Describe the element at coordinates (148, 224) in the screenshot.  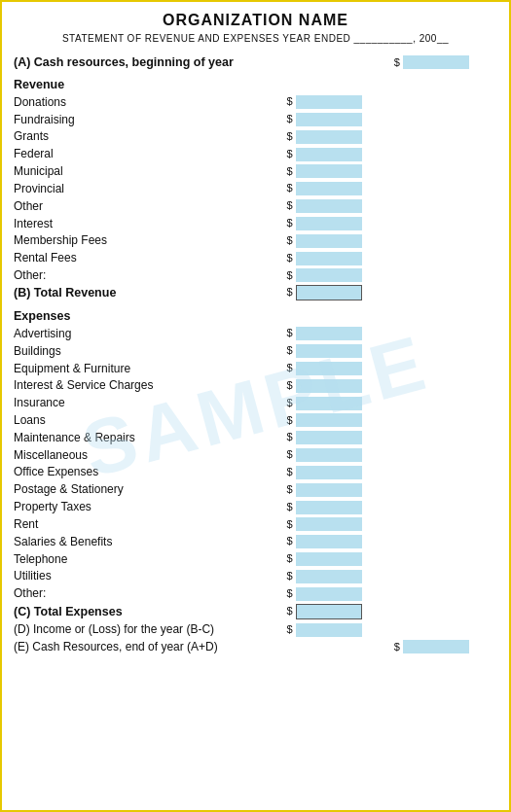
I see `interest-label: Interest` at that location.